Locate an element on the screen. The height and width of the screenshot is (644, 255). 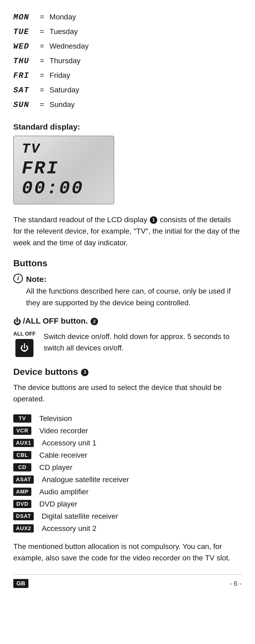
day-abbr-sat: SAT is located at coordinates (24, 90).